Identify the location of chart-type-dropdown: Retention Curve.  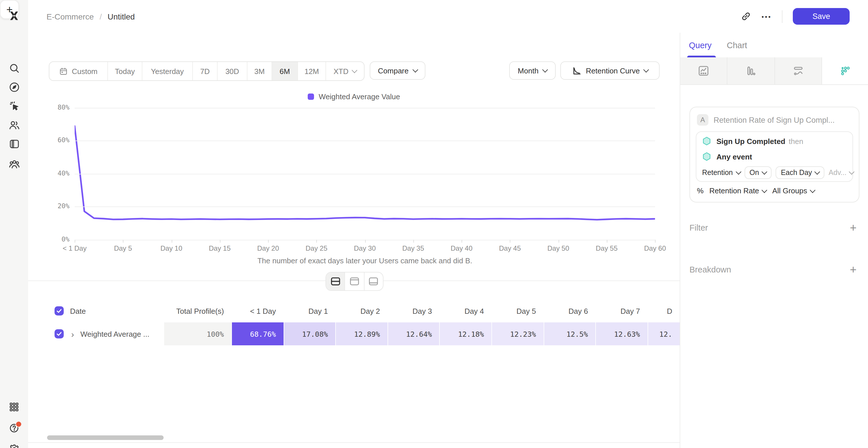
(610, 71).